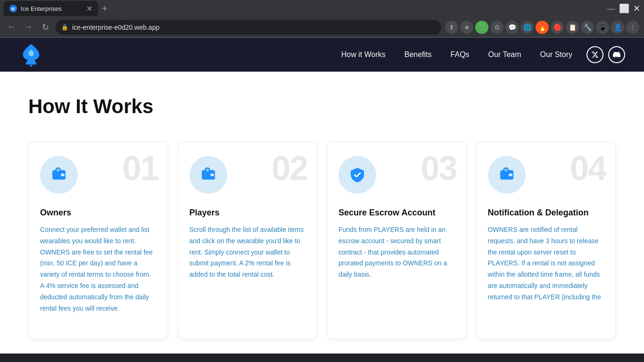  What do you see at coordinates (603, 27) in the screenshot?
I see `extension-icon-9: 📱` at bounding box center [603, 27].